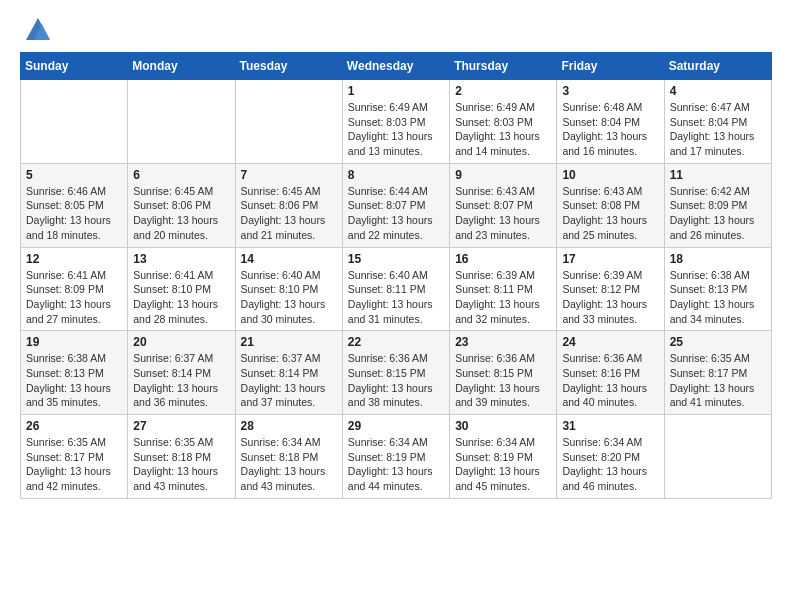 This screenshot has height=612, width=792. I want to click on day-number: 20, so click(181, 342).